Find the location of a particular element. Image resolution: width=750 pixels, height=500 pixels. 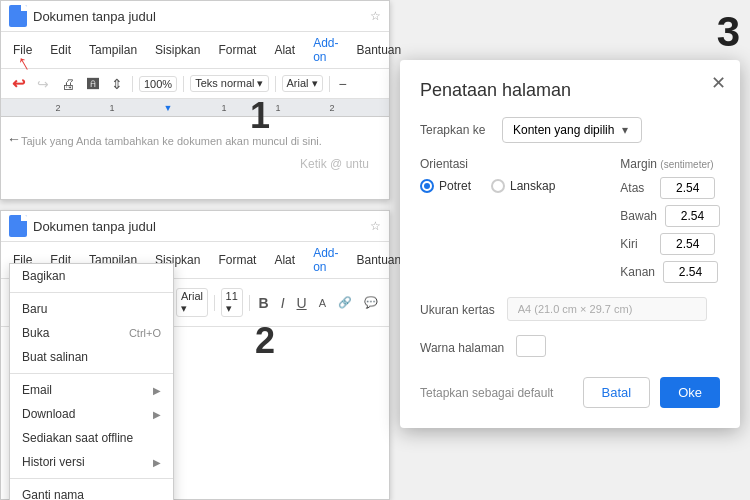

portrait-option: Potret is located at coordinates (446, 186).